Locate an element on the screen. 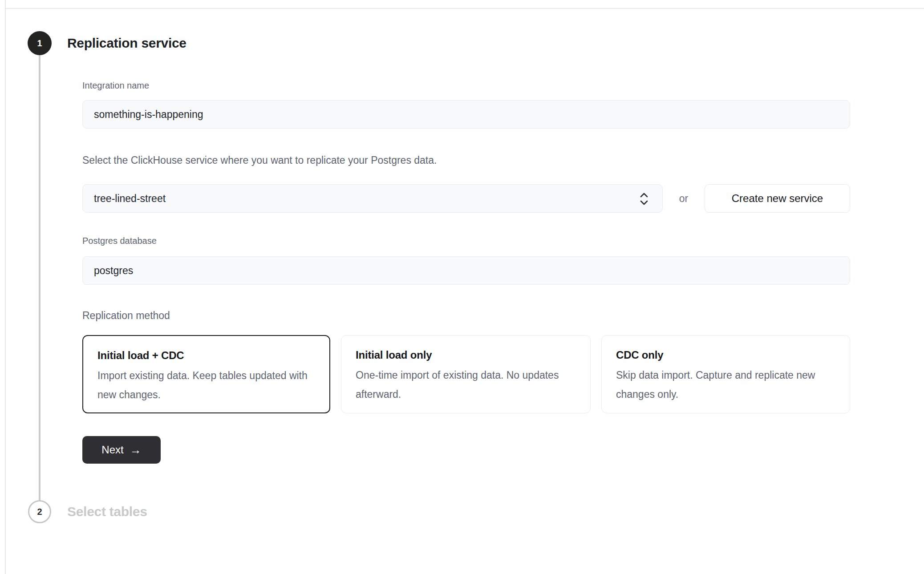 The width and height of the screenshot is (924, 574). step-title-select-tables: Select tables is located at coordinates (107, 512).